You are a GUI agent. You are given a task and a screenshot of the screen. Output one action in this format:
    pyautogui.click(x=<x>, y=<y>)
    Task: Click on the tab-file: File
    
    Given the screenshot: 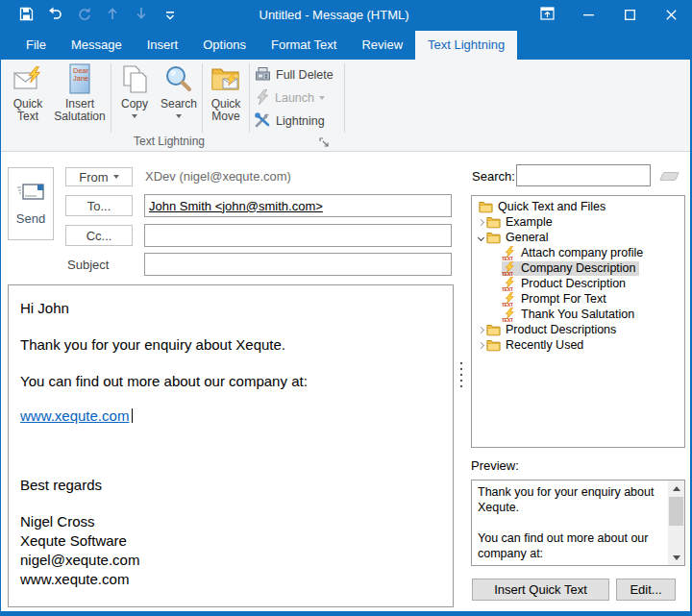 What is the action you would take?
    pyautogui.click(x=37, y=45)
    